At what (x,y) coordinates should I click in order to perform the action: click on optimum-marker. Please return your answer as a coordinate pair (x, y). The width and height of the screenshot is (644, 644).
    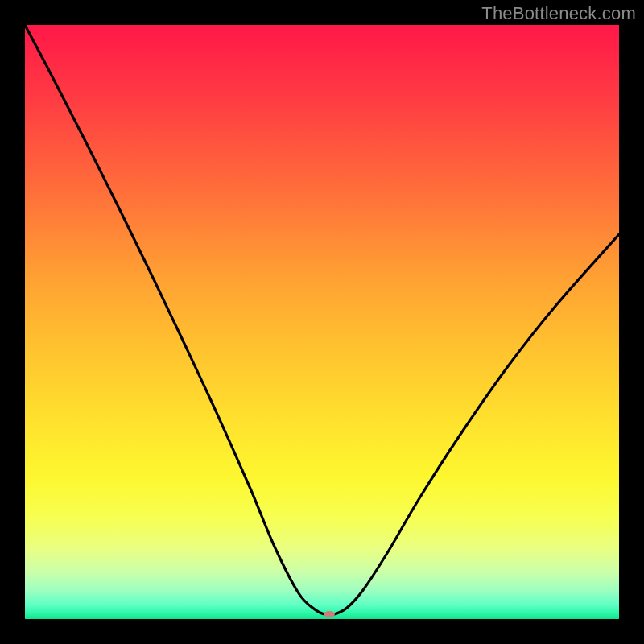
    Looking at the image, I should click on (329, 614).